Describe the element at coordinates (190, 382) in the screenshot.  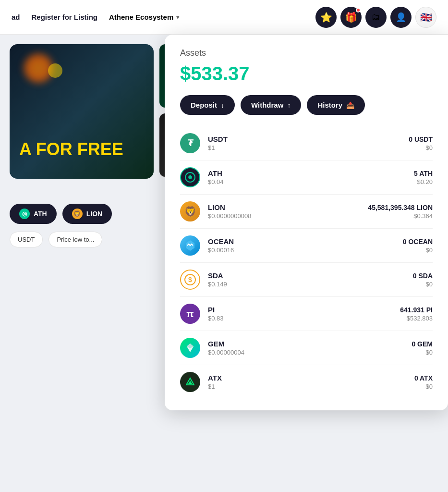
I see `atx-icon-svg` at that location.